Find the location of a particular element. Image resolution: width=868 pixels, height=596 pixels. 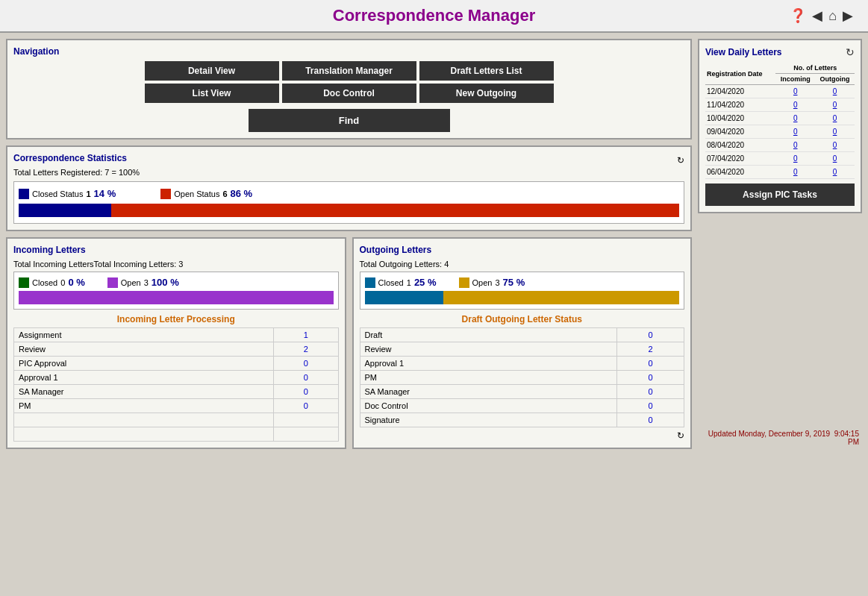

incoming-total-count: 3 is located at coordinates (181, 264).